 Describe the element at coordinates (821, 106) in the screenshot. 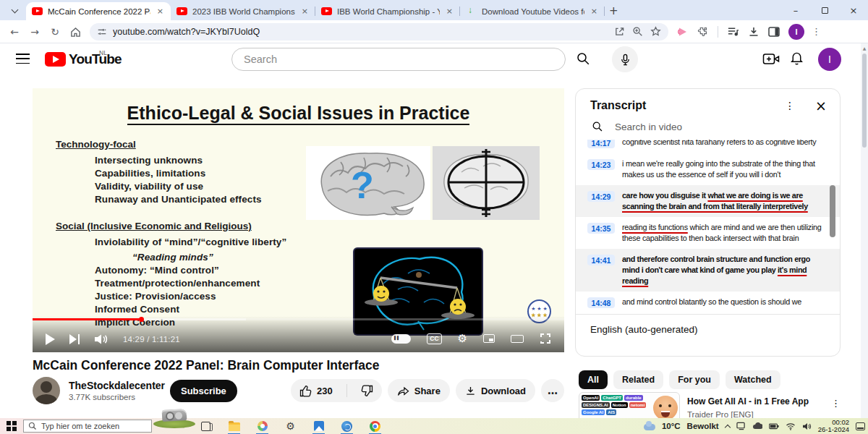

I see `transcript-close-button: ×` at that location.